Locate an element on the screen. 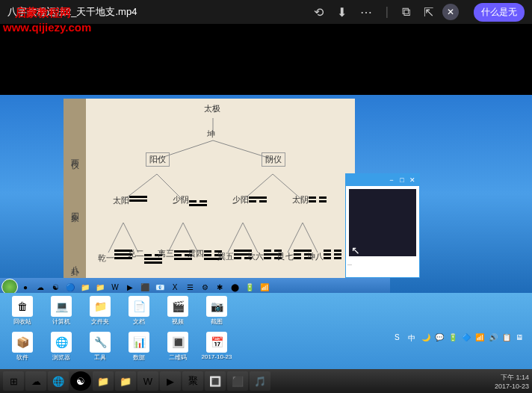  taskbar-app: ⊞ is located at coordinates (13, 381).